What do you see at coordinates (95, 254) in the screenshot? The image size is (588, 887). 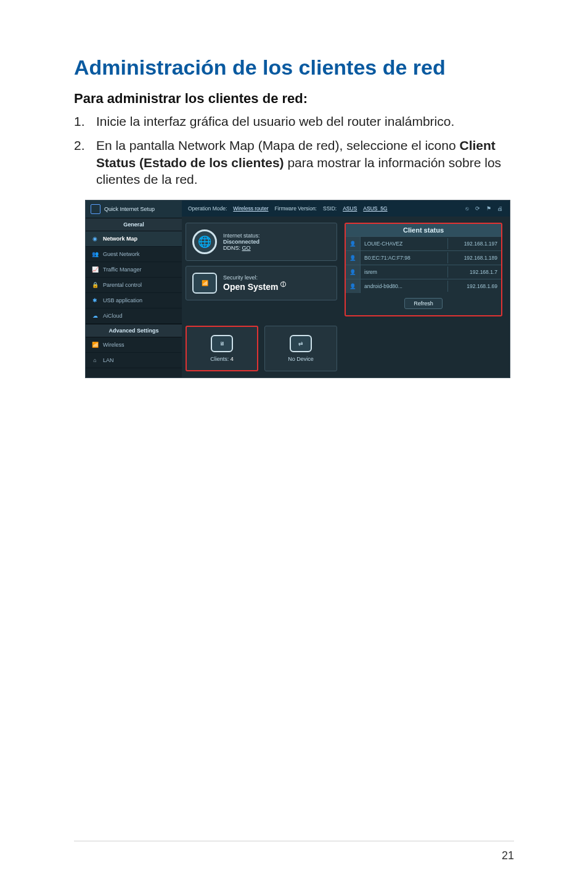 I see `guest-network-icon: 👥` at bounding box center [95, 254].